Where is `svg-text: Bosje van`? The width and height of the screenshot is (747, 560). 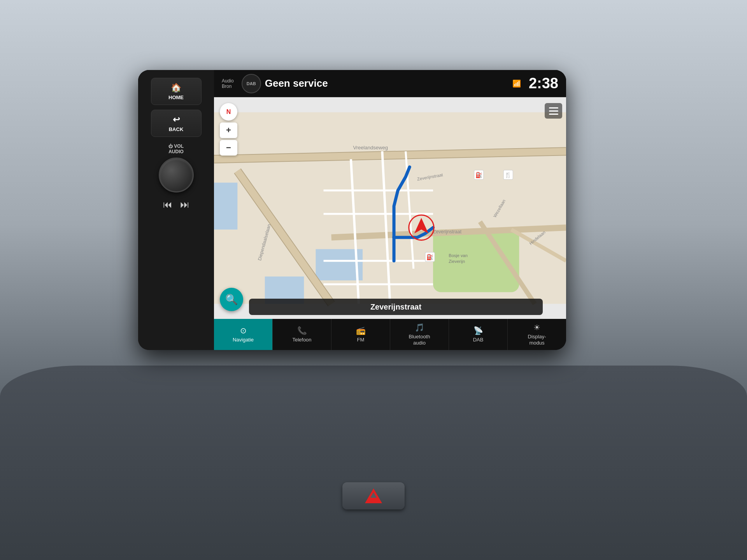 svg-text: Bosje van is located at coordinates (458, 256).